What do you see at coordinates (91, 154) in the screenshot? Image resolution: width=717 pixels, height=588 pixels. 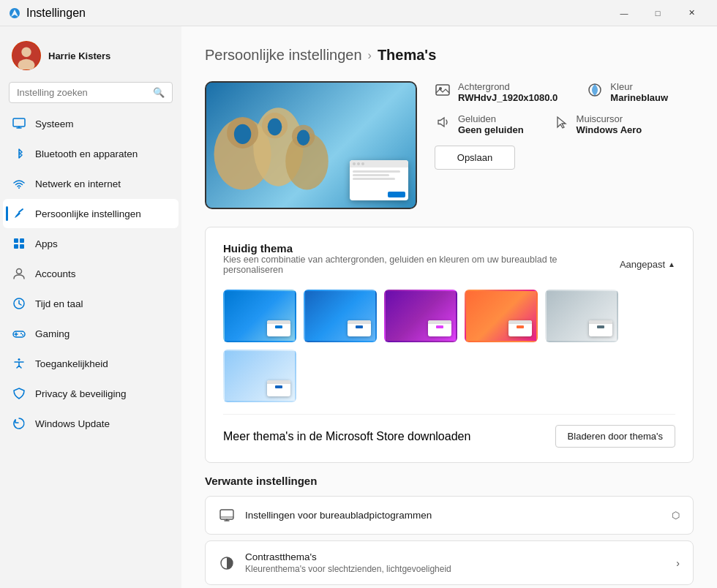 I see `sidebar-item-bluetooth: Bluetooth en apparaten` at bounding box center [91, 154].